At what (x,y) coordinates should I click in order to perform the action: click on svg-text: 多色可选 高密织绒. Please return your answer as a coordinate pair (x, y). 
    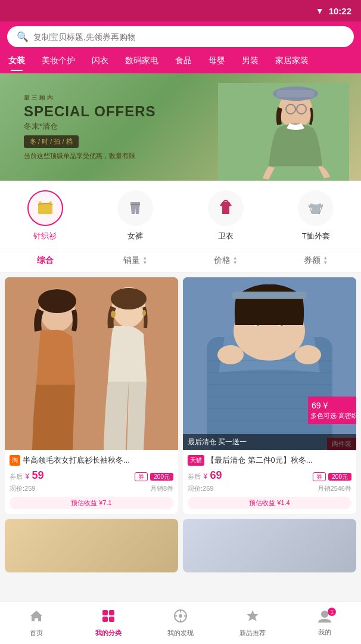
    Looking at the image, I should click on (334, 416).